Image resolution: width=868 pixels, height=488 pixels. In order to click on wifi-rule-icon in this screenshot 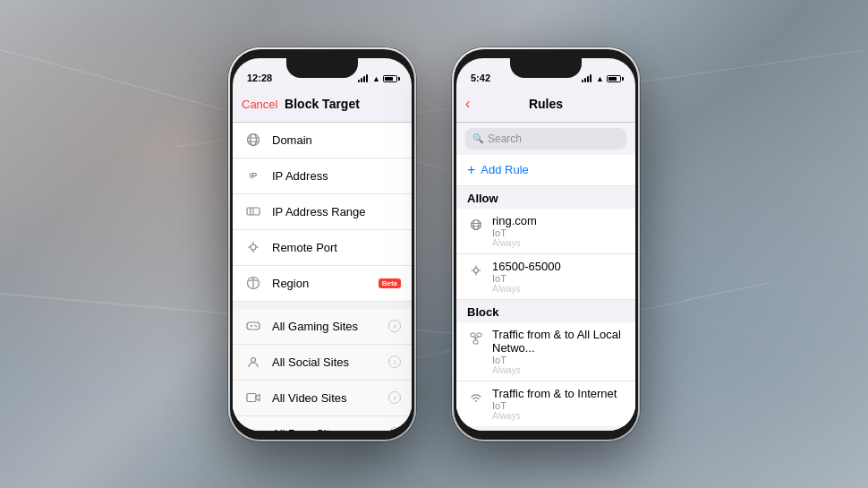, I will do `click(476, 398)`.